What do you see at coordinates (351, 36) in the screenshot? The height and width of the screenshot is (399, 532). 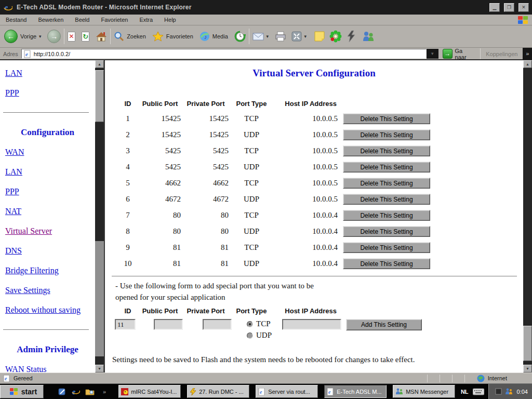 I see `lightning-button` at bounding box center [351, 36].